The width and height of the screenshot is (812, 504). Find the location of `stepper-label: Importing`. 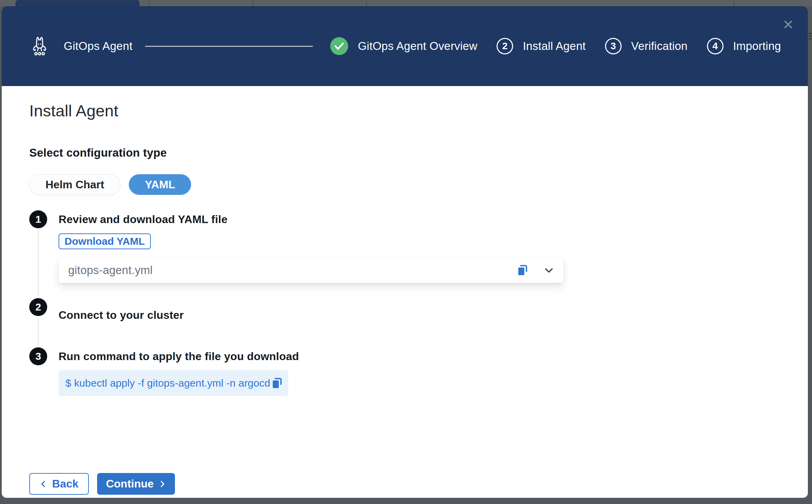

stepper-label: Importing is located at coordinates (757, 46).